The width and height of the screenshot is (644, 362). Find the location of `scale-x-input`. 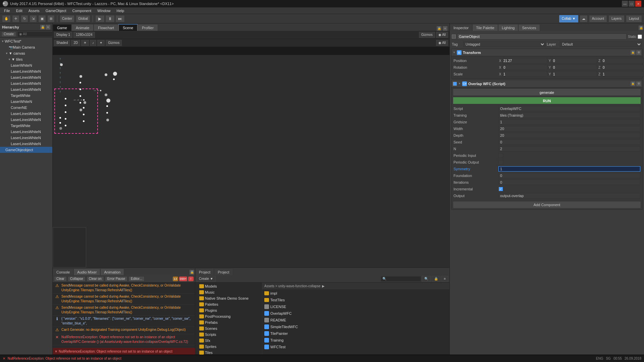

scale-x-input is located at coordinates (525, 74).